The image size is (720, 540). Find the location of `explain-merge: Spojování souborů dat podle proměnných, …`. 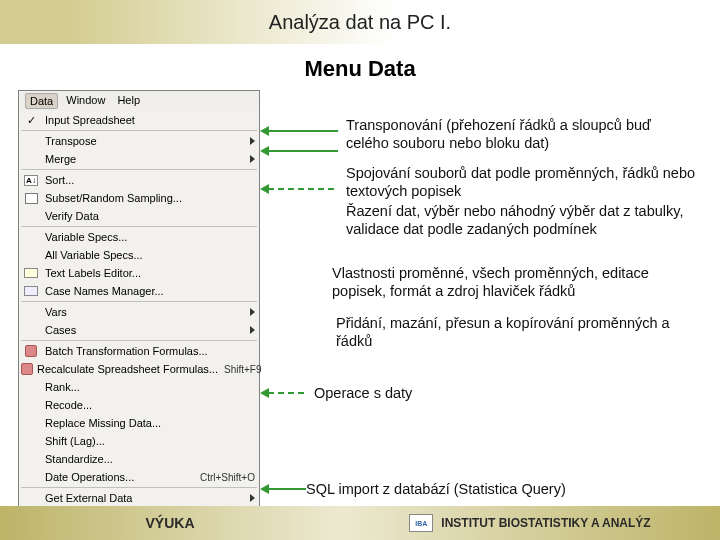

explain-merge: Spojování souborů dat podle proměnných, … is located at coordinates (521, 182).